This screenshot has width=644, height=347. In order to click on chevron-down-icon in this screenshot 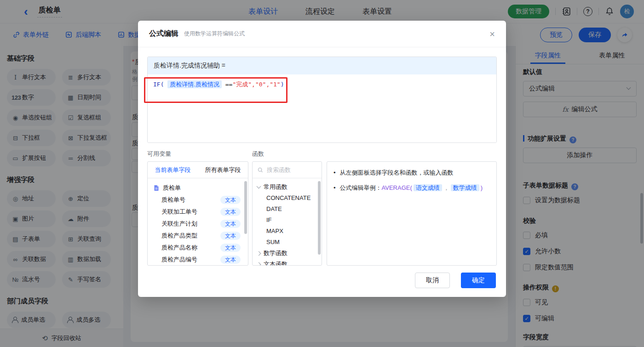, I will do `click(259, 186)`.